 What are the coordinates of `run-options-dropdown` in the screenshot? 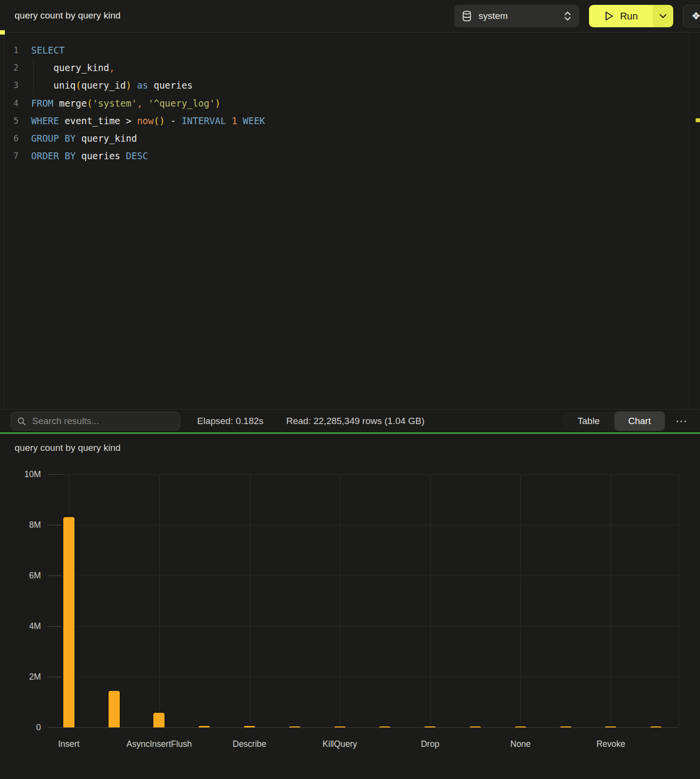 It's located at (663, 16).